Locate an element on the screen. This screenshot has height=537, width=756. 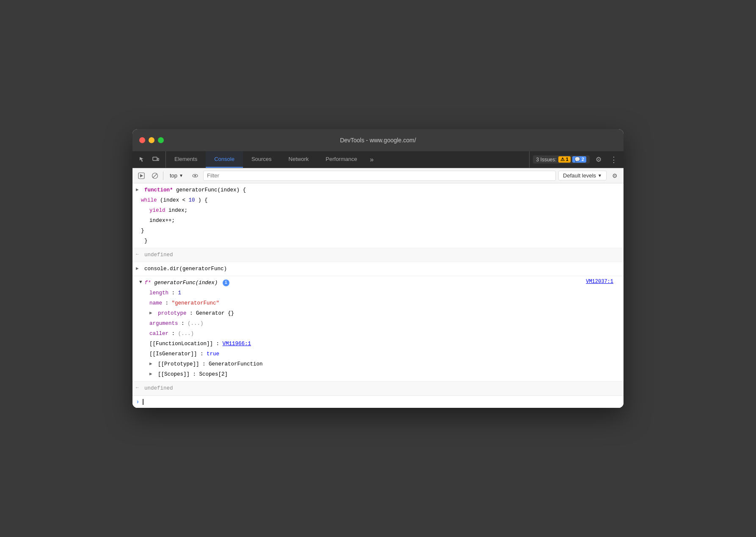
property-value: caller : (...) is located at coordinates (385, 334).